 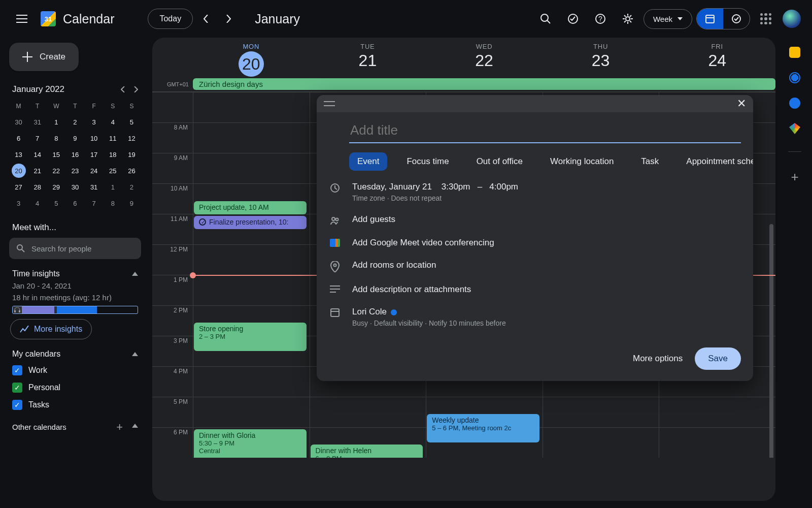 I want to click on event-date: Tuesday, January 21, so click(x=392, y=187).